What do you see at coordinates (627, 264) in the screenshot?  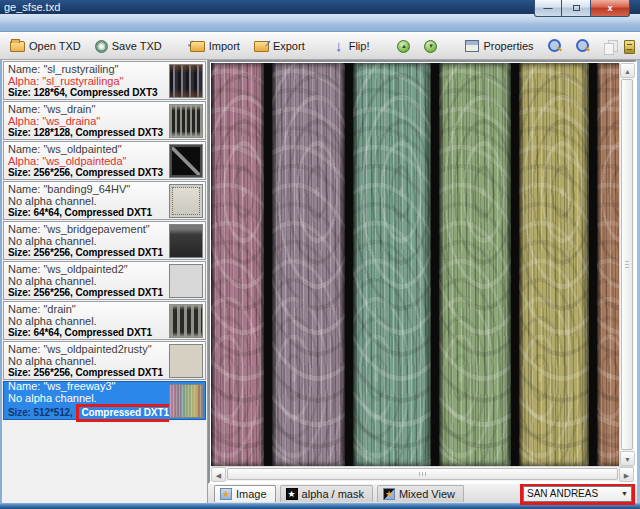 I see `vertical-scroll-thumb` at bounding box center [627, 264].